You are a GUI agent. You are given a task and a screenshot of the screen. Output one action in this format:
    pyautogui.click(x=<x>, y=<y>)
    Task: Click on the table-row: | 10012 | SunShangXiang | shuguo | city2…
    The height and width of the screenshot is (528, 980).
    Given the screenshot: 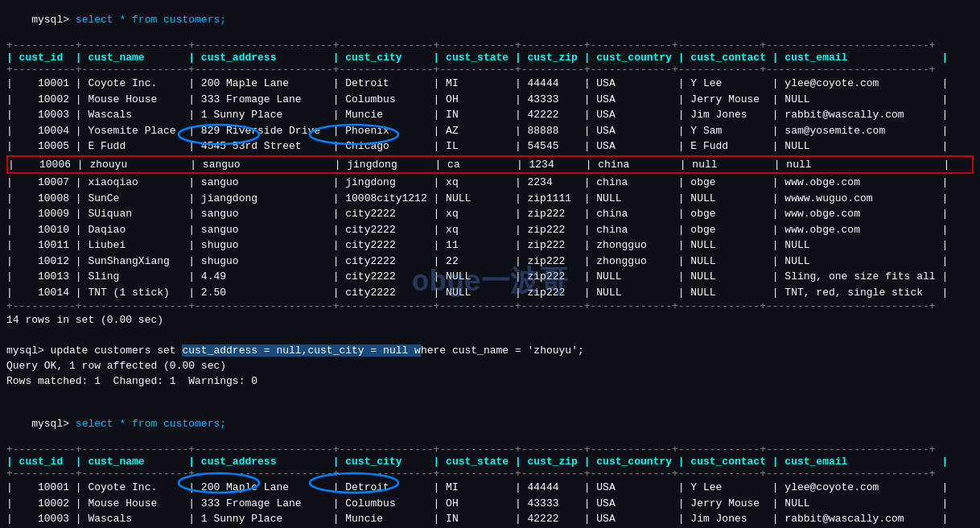 What is the action you would take?
    pyautogui.click(x=490, y=262)
    